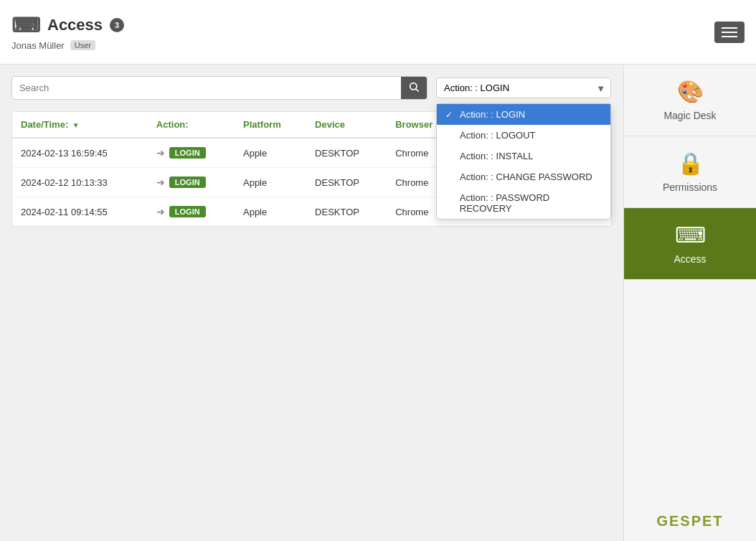 This screenshot has width=756, height=541. Describe the element at coordinates (378, 32) in the screenshot. I see `app-header: ⌨ Access 3 Jonas Müller User` at that location.